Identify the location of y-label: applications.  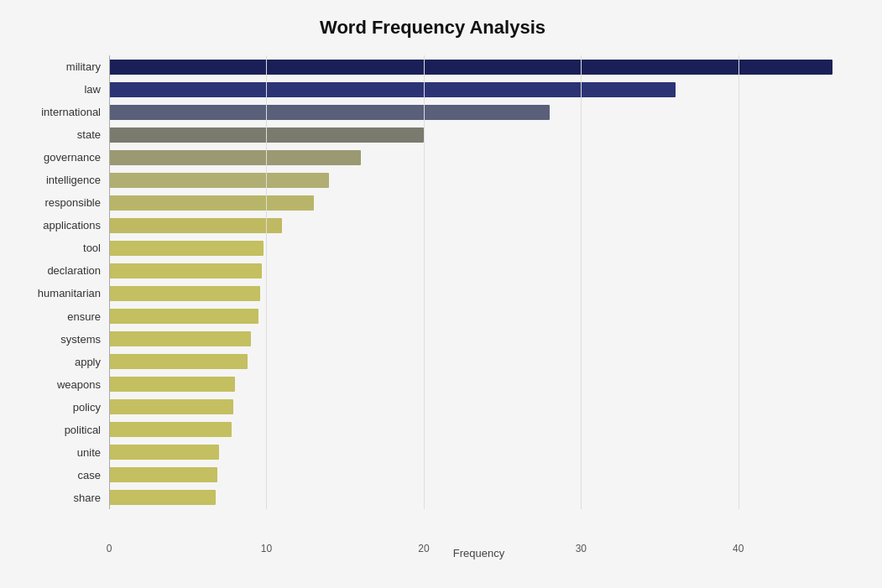
(72, 225).